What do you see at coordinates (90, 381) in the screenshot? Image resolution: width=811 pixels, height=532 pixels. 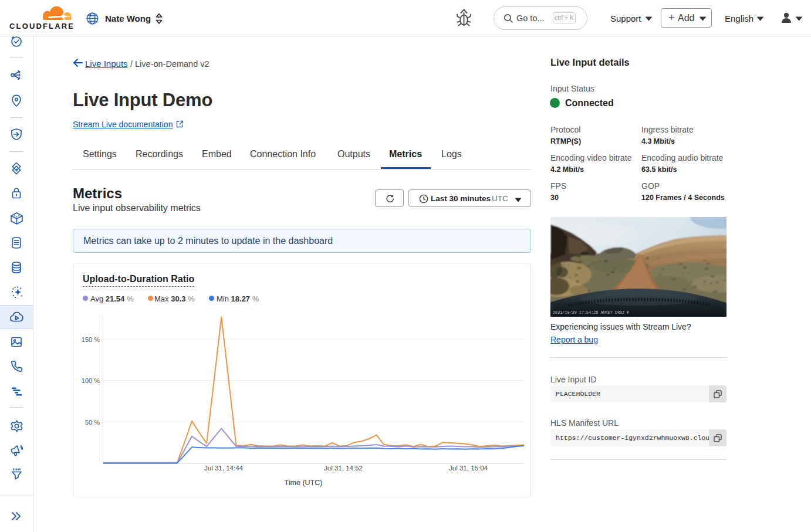 I see `svg-text: 100 %` at bounding box center [90, 381].